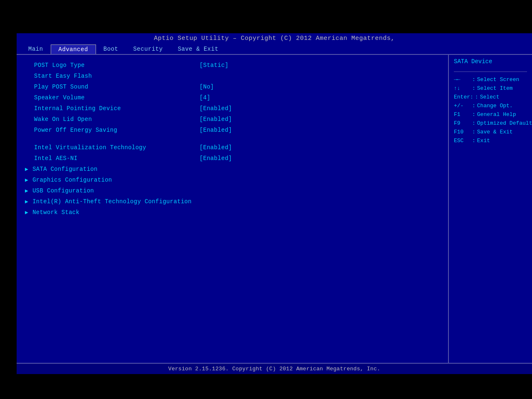 Image resolution: width=532 pixels, height=399 pixels. What do you see at coordinates (498, 80) in the screenshot?
I see `key-action: Select Screen` at bounding box center [498, 80].